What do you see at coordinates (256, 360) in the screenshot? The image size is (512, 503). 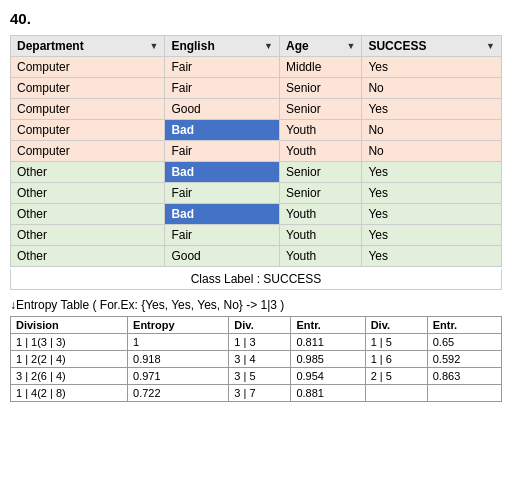 I see `entropy-row: 1 | 2(2 | 4)0.9183 | 40.9851 | 60.592` at bounding box center [256, 360].